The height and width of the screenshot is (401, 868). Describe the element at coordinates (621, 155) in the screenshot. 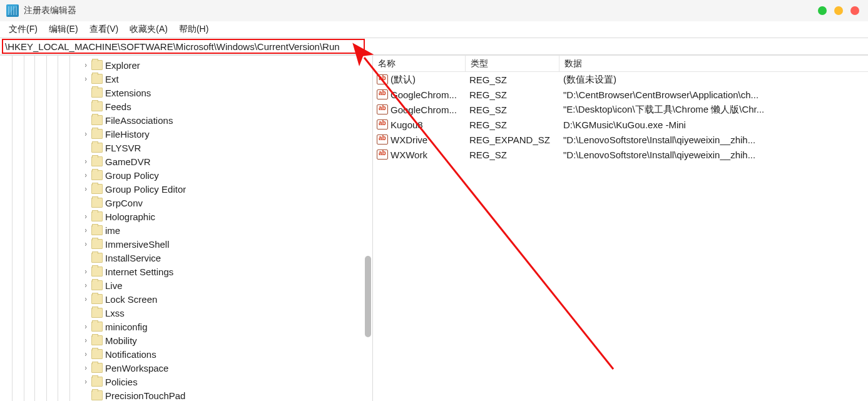

I see `value-row: WXWorkREG_SZ"D:\LenovoSoftstore\Install\…` at that location.